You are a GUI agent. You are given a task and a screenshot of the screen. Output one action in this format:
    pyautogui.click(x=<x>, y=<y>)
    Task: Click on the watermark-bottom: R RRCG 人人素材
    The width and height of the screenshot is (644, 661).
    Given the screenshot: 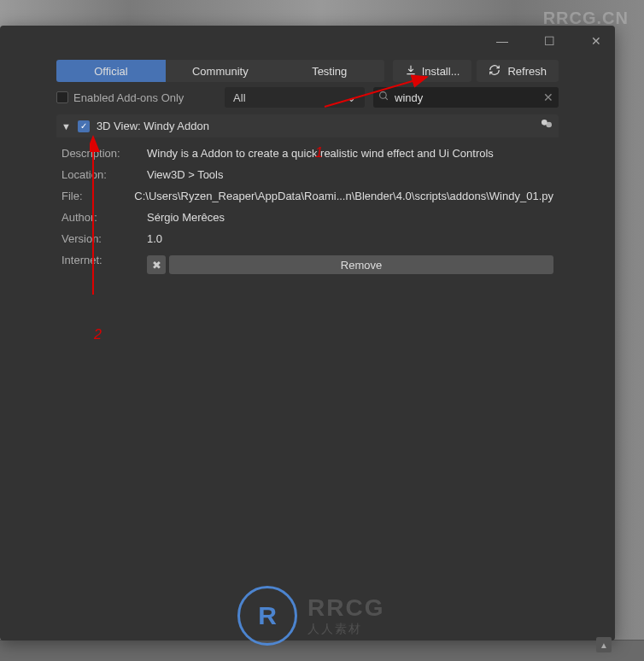 What is the action you would take?
    pyautogui.click(x=311, y=616)
    